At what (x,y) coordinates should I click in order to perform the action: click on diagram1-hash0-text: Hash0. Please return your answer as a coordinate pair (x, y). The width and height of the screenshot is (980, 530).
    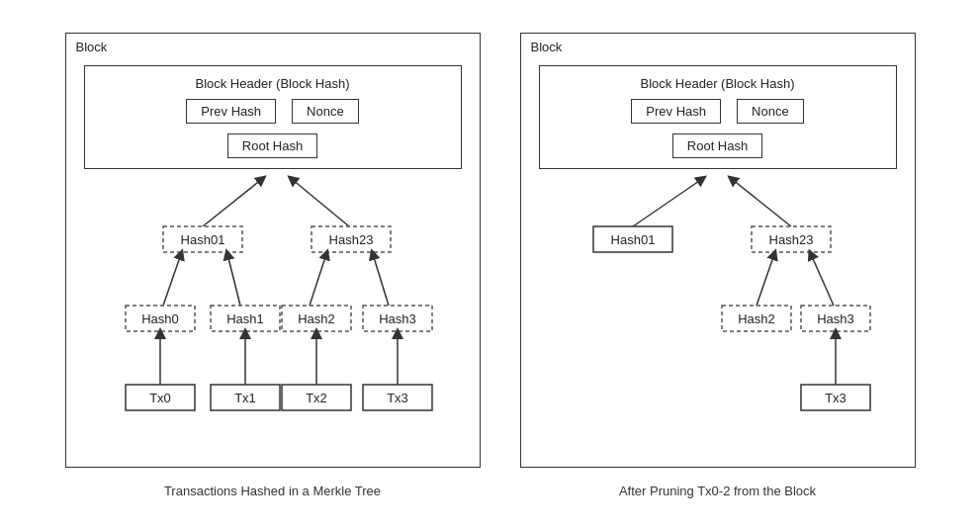
    Looking at the image, I should click on (160, 318).